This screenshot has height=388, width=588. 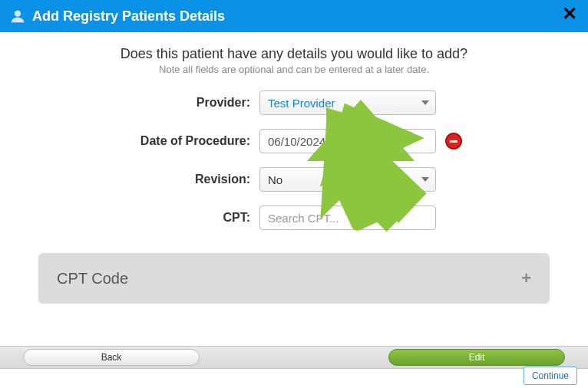 What do you see at coordinates (294, 103) in the screenshot?
I see `row-provider: Provider: Test Provider` at bounding box center [294, 103].